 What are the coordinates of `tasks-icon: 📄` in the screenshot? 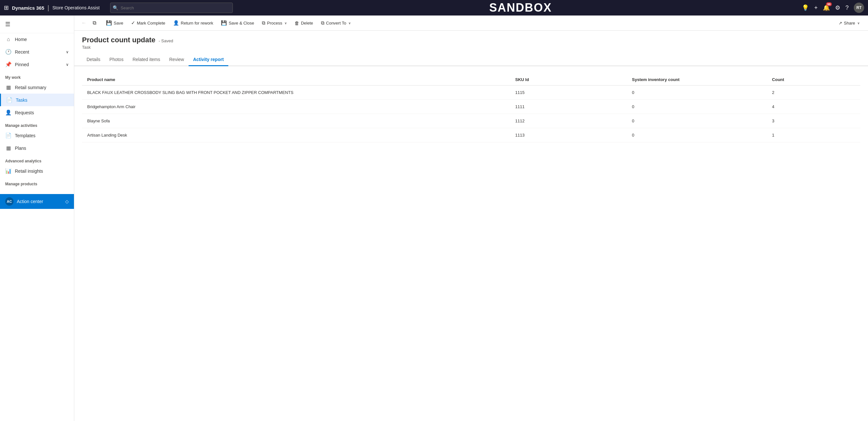 It's located at (9, 100).